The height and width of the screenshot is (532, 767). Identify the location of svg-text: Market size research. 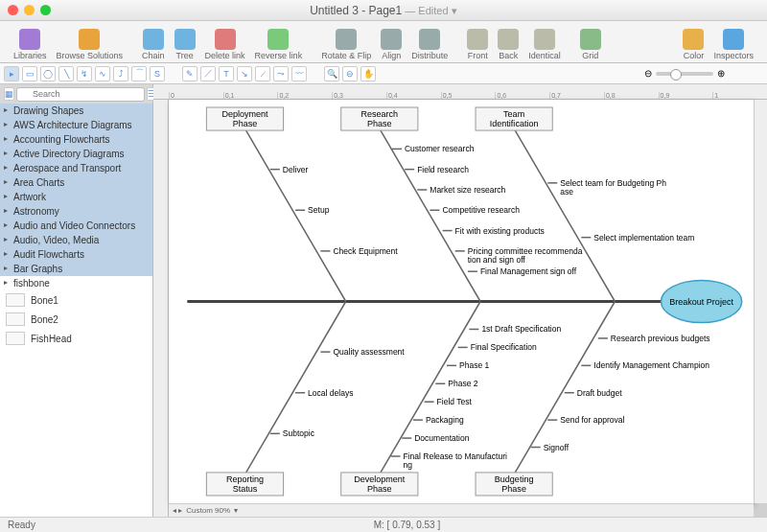
(468, 190).